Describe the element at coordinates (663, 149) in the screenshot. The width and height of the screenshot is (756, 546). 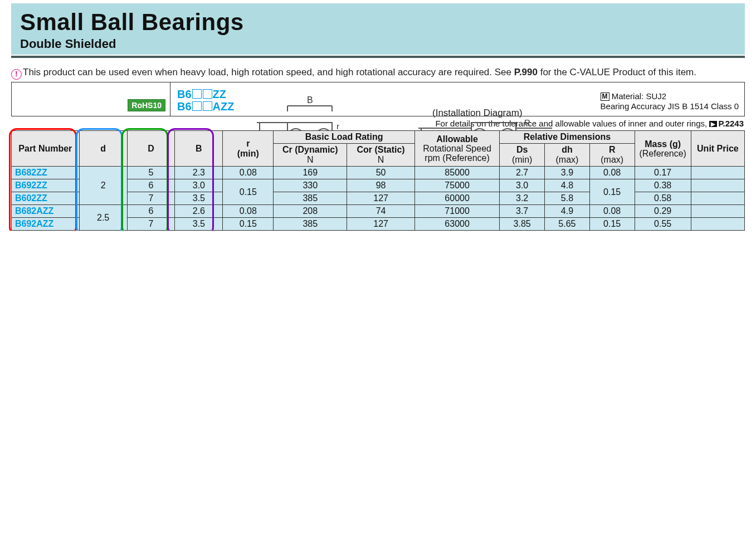
I see `th-mass: Mass (g)(Reference)` at that location.